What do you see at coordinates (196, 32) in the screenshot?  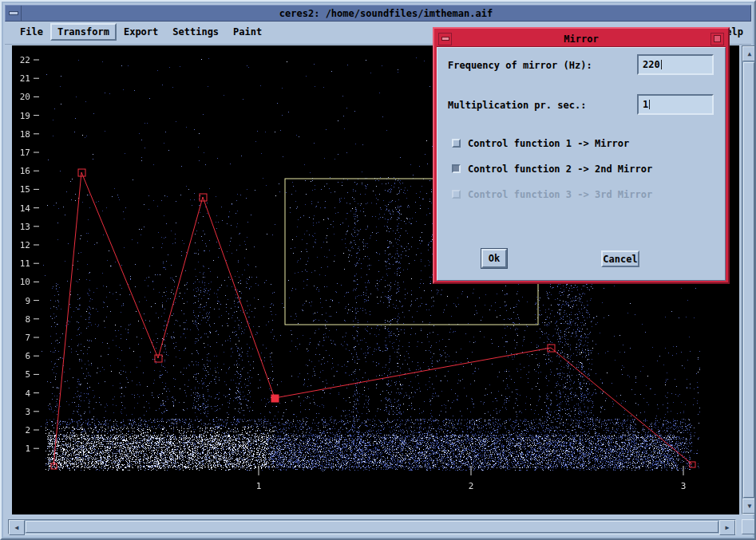 I see `menu-settings: Settings` at bounding box center [196, 32].